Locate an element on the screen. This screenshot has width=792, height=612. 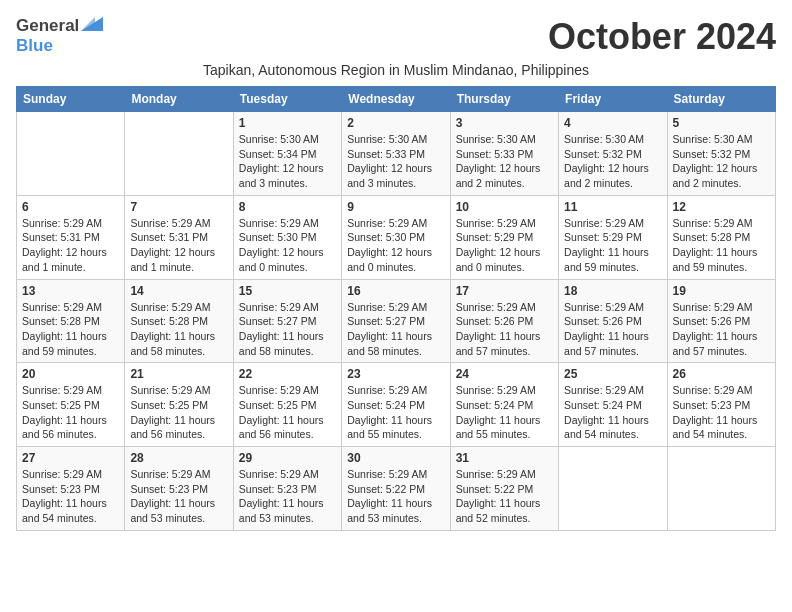
calendar-cell: 8Sunrise: 5:29 AMSunset: 5:30 PMDaylight… is located at coordinates (287, 237).